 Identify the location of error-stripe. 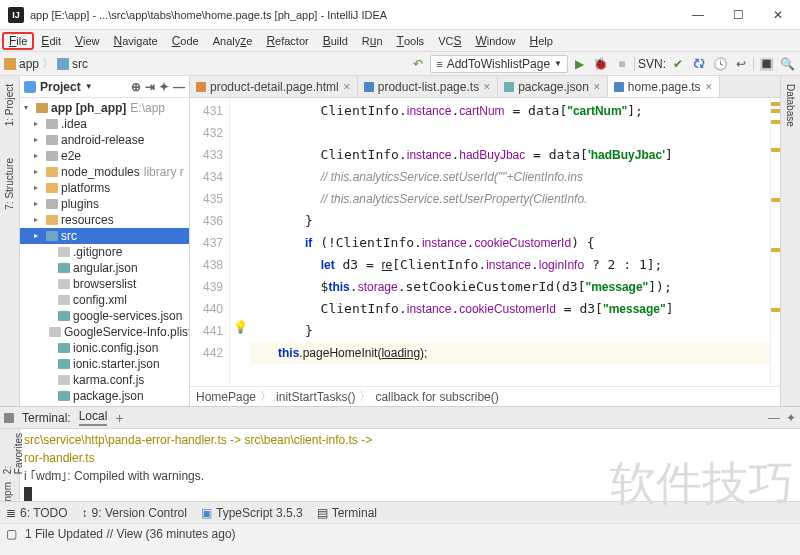
(775, 242).